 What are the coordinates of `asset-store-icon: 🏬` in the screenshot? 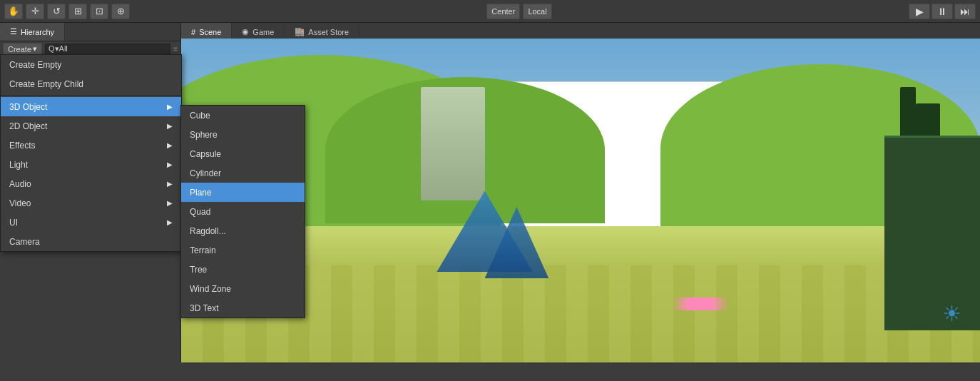 It's located at (300, 31).